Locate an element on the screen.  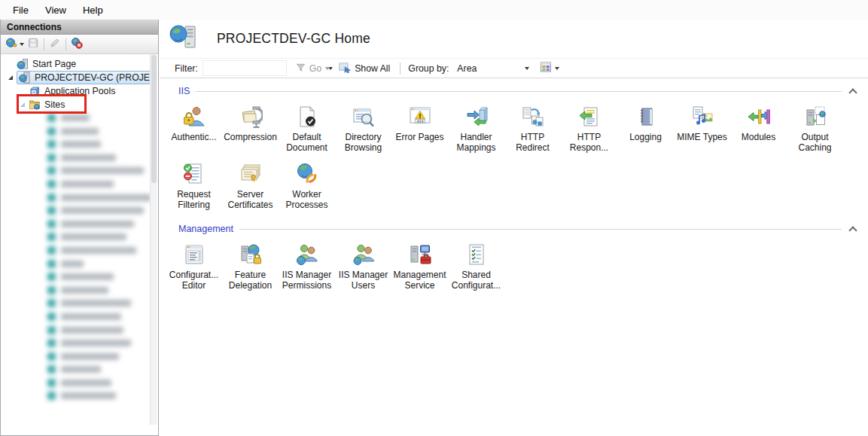
filter-combobox is located at coordinates (245, 68).